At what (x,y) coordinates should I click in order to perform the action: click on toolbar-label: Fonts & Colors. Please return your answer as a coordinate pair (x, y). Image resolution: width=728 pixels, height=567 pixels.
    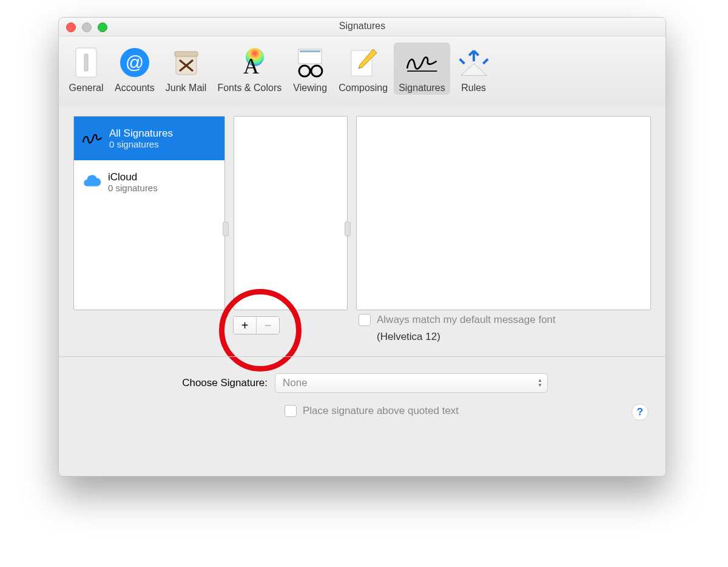
    Looking at the image, I should click on (249, 88).